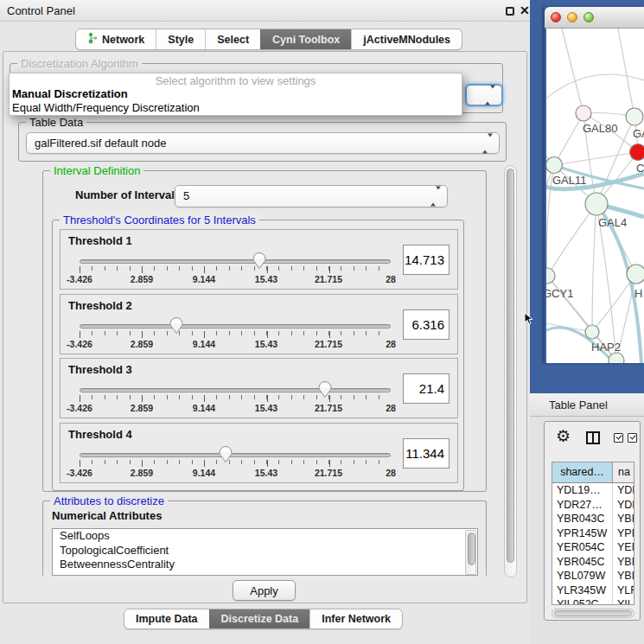 The image size is (644, 644). Describe the element at coordinates (623, 534) in the screenshot. I see `cell-name: YPR1` at that location.